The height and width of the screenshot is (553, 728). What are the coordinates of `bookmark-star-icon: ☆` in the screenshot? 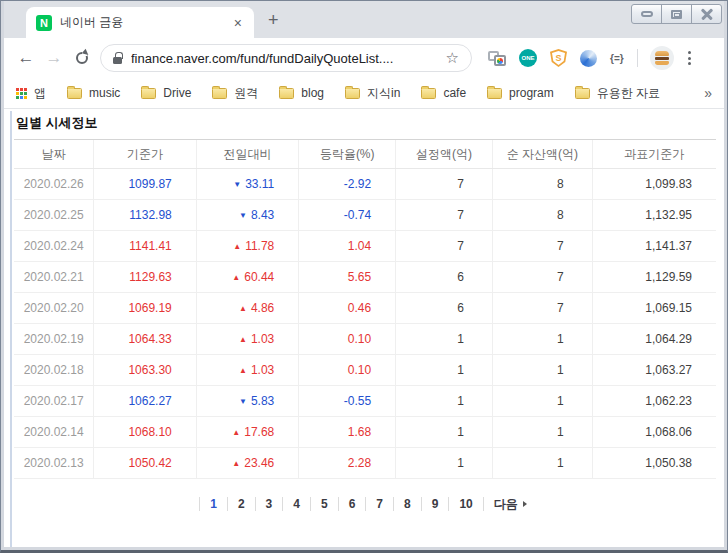 It's located at (452, 58).